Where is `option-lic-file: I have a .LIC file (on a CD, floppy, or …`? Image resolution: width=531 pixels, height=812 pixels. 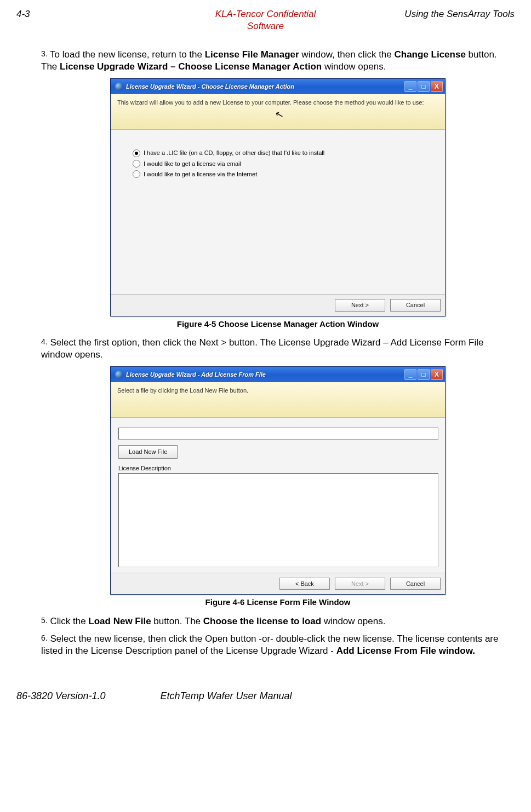
option-lic-file: I have a .LIC file (on a CD, floppy, or … is located at coordinates (278, 153).